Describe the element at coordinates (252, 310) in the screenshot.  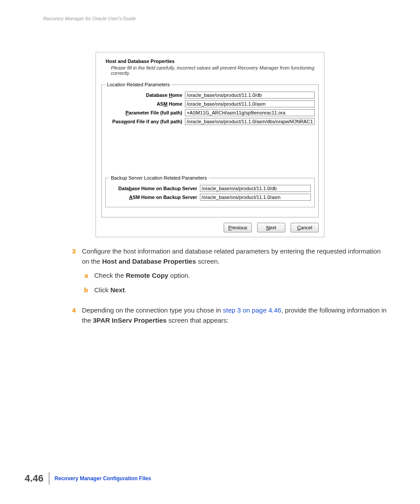
I see `cross-reference-link: step 3 on page 4.46` at that location.